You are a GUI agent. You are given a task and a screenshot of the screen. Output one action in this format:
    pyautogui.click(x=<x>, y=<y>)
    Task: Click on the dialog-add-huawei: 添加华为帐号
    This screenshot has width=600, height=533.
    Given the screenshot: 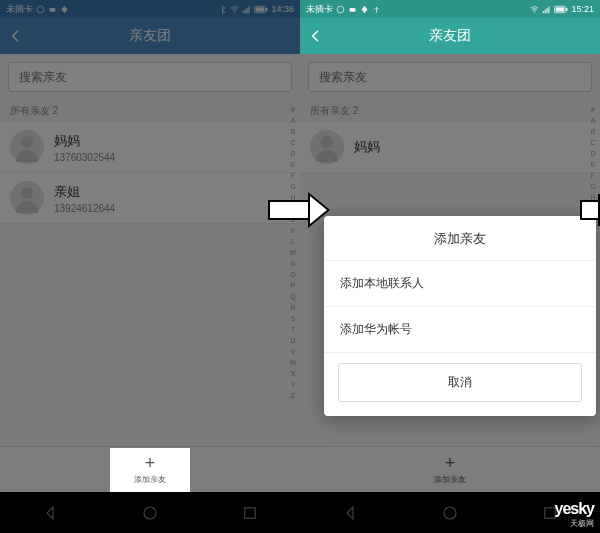 What is the action you would take?
    pyautogui.click(x=460, y=330)
    